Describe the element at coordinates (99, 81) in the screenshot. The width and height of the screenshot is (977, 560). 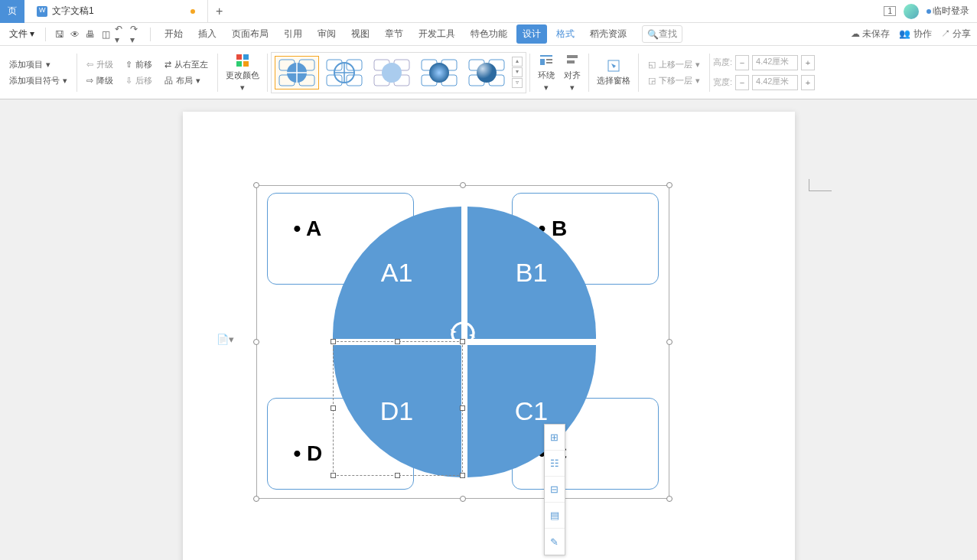
I see `demote-button: ⇨ 降级` at that location.